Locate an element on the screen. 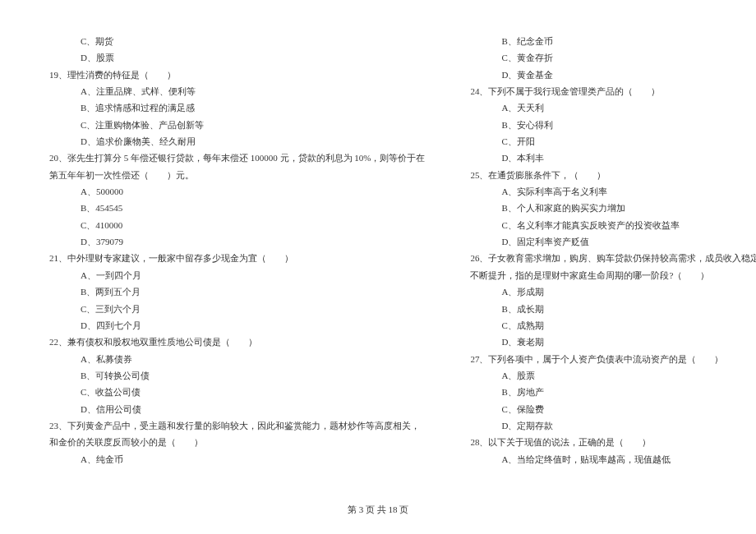 This screenshot has width=756, height=534. question-28: 28、以下关于现值的说法，正确的是（ ） is located at coordinates (613, 442).